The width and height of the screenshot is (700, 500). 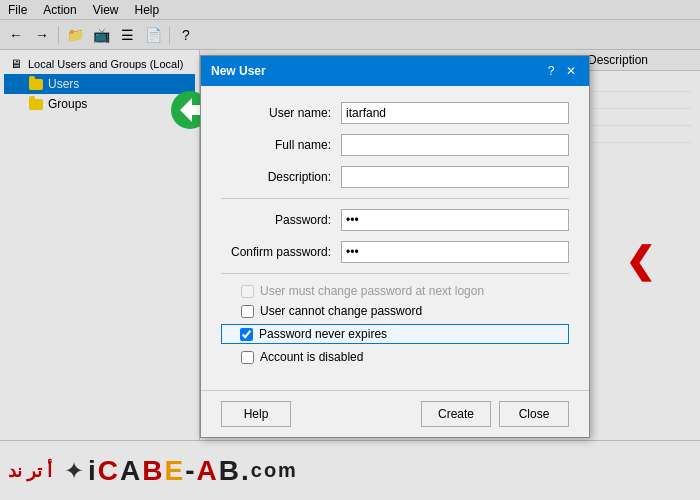 What do you see at coordinates (534, 414) in the screenshot?
I see `close-button: Close` at bounding box center [534, 414].